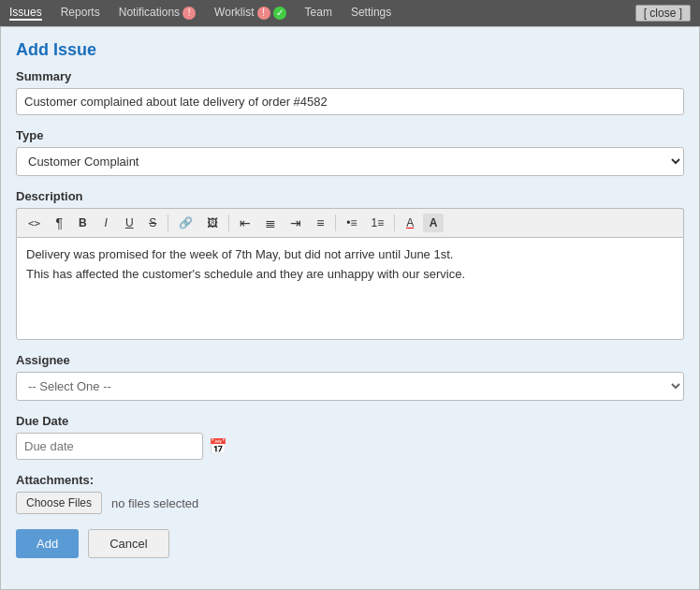  Describe the element at coordinates (320, 223) in the screenshot. I see `toolbar-align-justify-btn: ≡` at that location.